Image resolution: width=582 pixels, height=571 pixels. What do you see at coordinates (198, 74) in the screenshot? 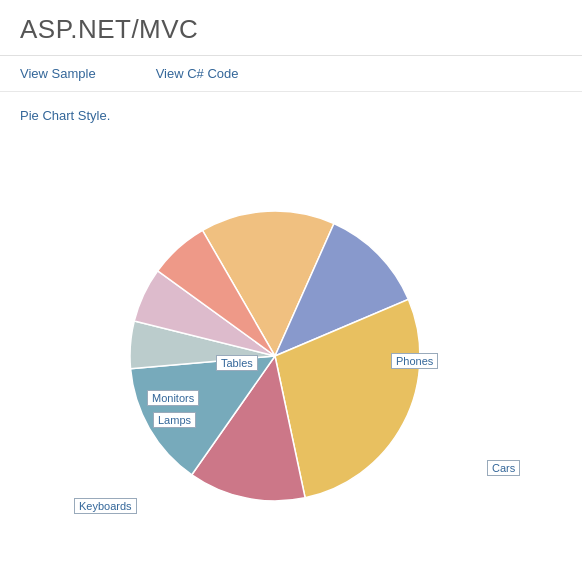
I see `view-code-link: View C# Code` at bounding box center [198, 74].